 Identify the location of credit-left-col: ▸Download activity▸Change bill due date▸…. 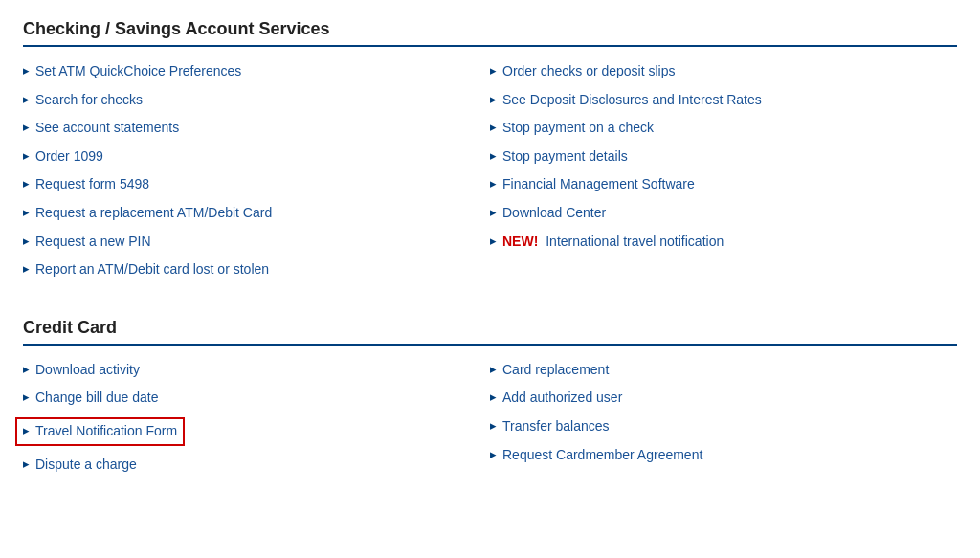
(256, 422).